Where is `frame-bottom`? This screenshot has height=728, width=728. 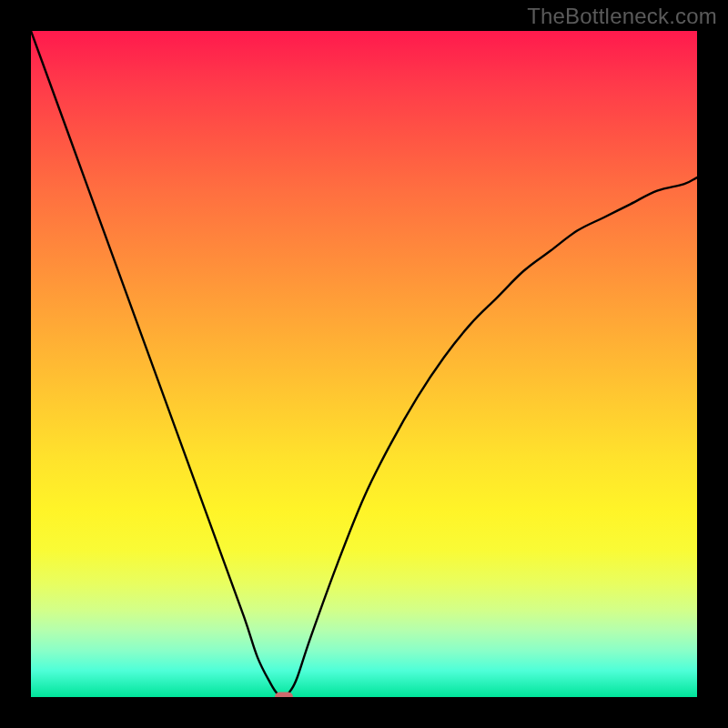 frame-bottom is located at coordinates (364, 713).